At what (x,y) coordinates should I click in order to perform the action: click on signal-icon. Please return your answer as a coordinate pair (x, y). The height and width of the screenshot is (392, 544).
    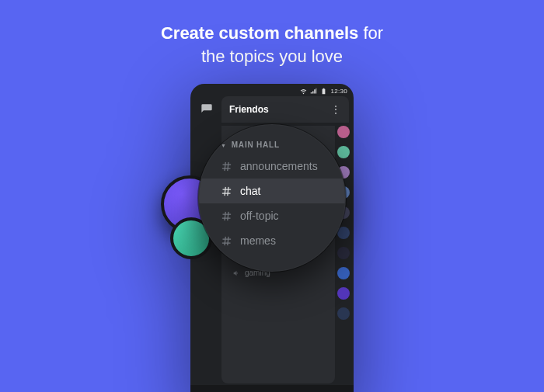
    Looking at the image, I should click on (314, 92).